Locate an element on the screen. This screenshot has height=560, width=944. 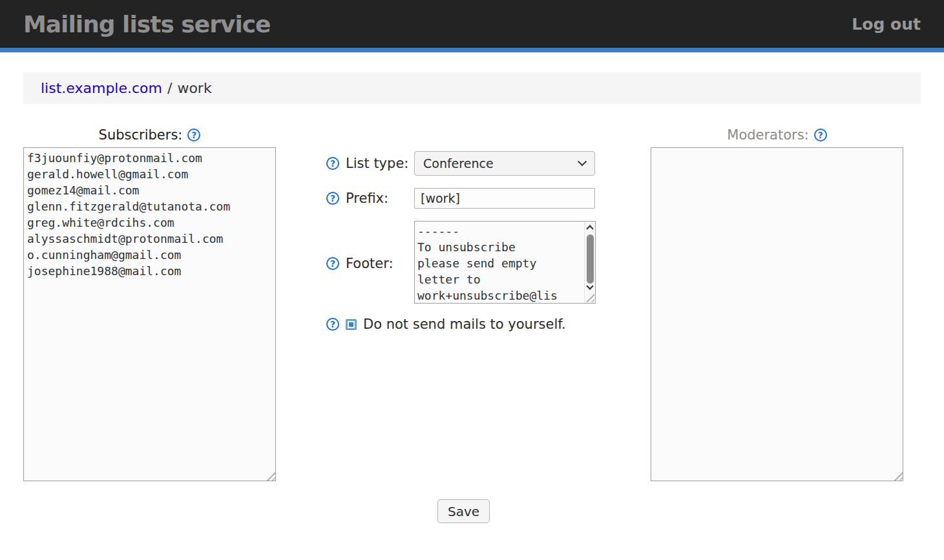
prefix-input is located at coordinates (505, 198).